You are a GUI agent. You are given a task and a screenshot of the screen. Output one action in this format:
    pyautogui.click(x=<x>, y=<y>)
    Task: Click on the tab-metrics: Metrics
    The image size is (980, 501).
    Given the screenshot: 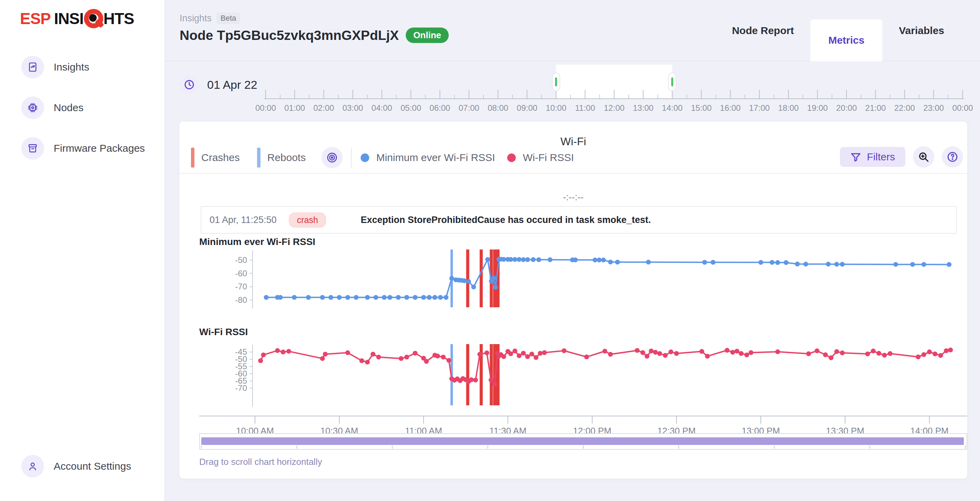 What is the action you would take?
    pyautogui.click(x=846, y=40)
    